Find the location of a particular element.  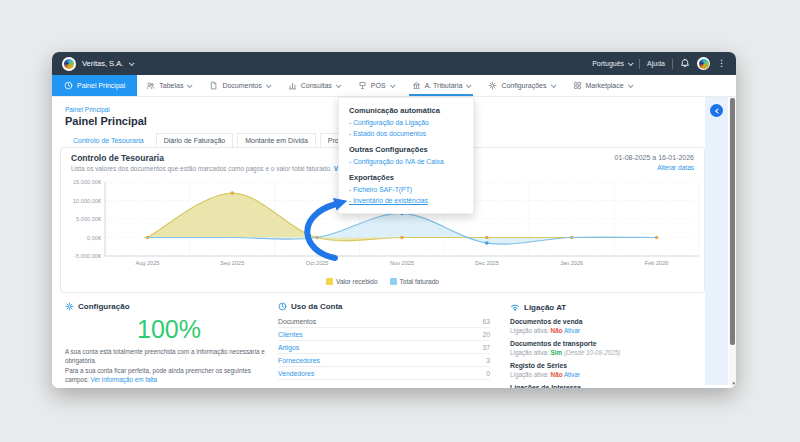

menu-consultas: Consultas is located at coordinates (314, 86).